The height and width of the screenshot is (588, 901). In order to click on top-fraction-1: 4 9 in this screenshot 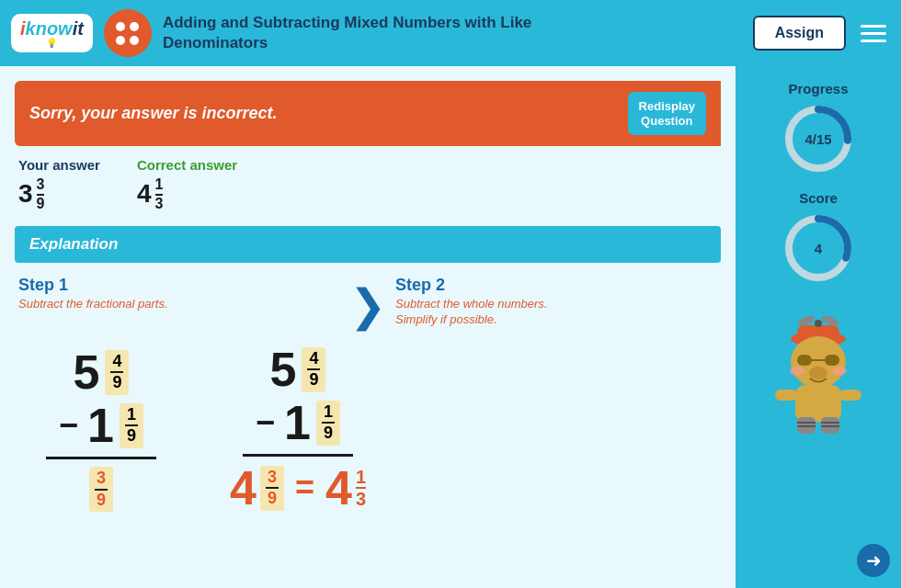, I will do `click(117, 373)`.